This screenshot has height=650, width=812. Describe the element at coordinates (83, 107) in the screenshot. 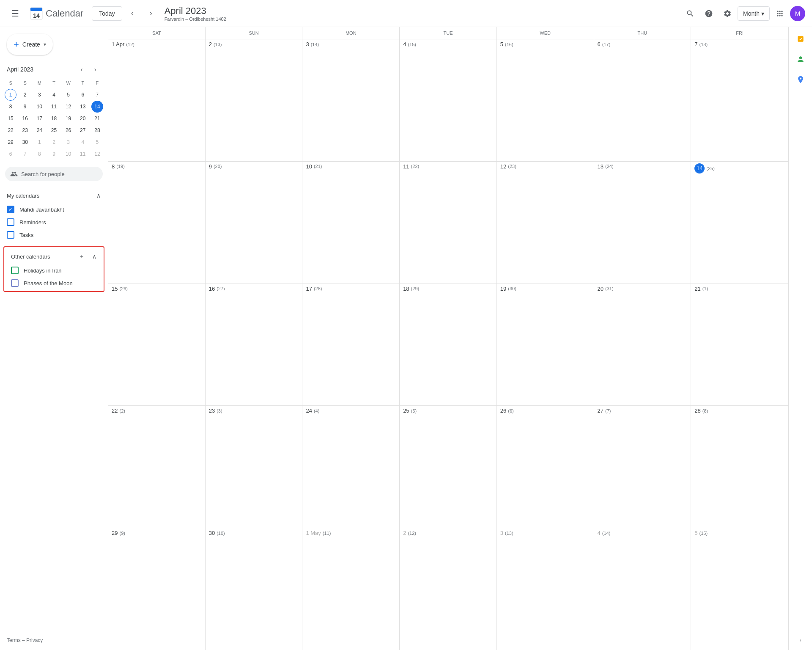

I see `mini-day-cell: 13` at that location.